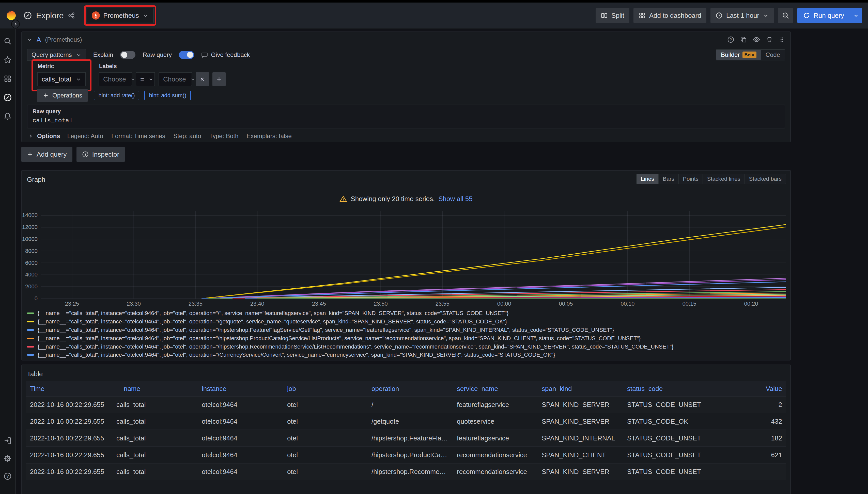  I want to click on metric-select-highlight: Metric calls_total, so click(61, 75).